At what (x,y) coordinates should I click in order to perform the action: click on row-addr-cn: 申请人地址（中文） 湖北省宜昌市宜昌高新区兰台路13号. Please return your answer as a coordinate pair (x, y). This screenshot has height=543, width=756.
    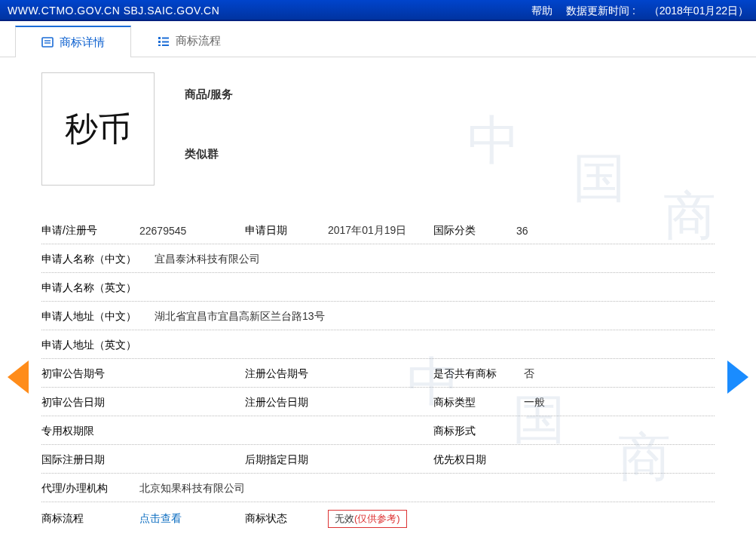
    Looking at the image, I should click on (378, 316).